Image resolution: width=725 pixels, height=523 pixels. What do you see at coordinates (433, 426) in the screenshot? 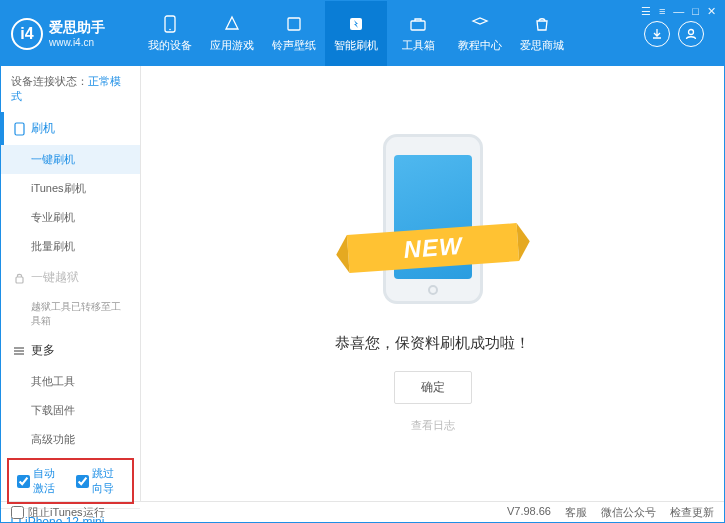
I see `view-log-link: 查看日志` at bounding box center [433, 426].